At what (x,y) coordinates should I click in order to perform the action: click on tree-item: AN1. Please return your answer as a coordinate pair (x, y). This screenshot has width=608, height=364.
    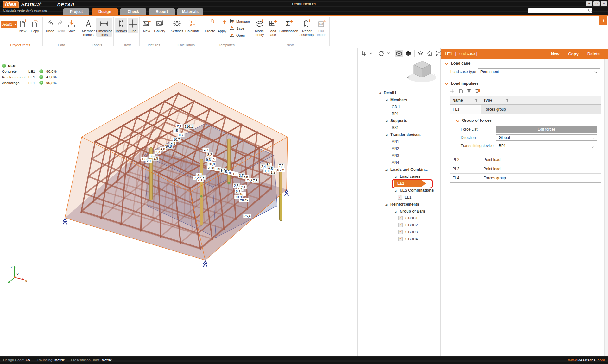
    Looking at the image, I should click on (399, 142).